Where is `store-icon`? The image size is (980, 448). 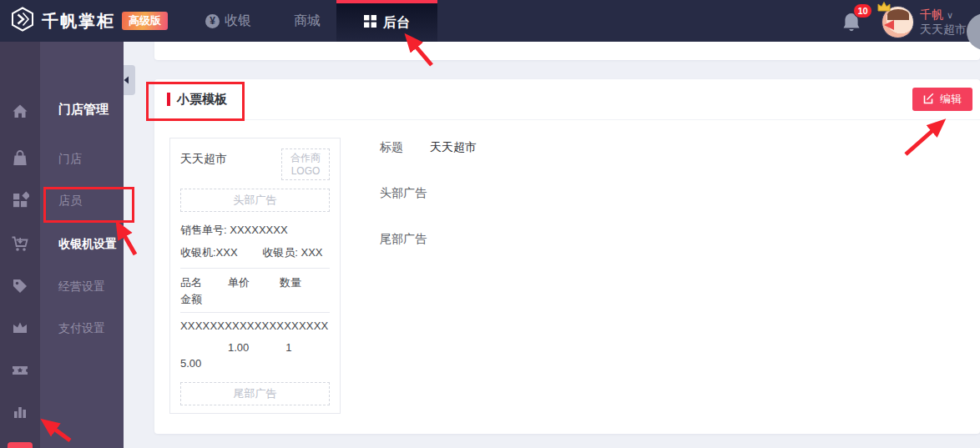
store-icon is located at coordinates (20, 445).